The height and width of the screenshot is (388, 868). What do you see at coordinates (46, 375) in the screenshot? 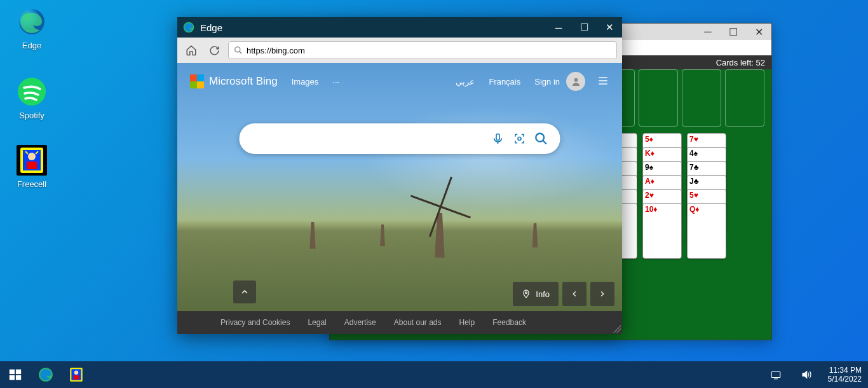
I see `taskbar-edge` at bounding box center [46, 375].